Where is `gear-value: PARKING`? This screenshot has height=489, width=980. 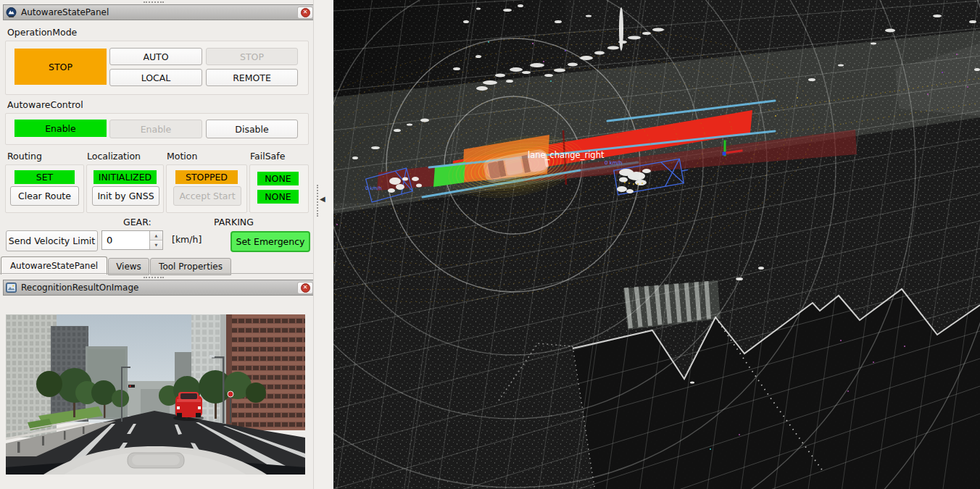
gear-value: PARKING is located at coordinates (233, 222).